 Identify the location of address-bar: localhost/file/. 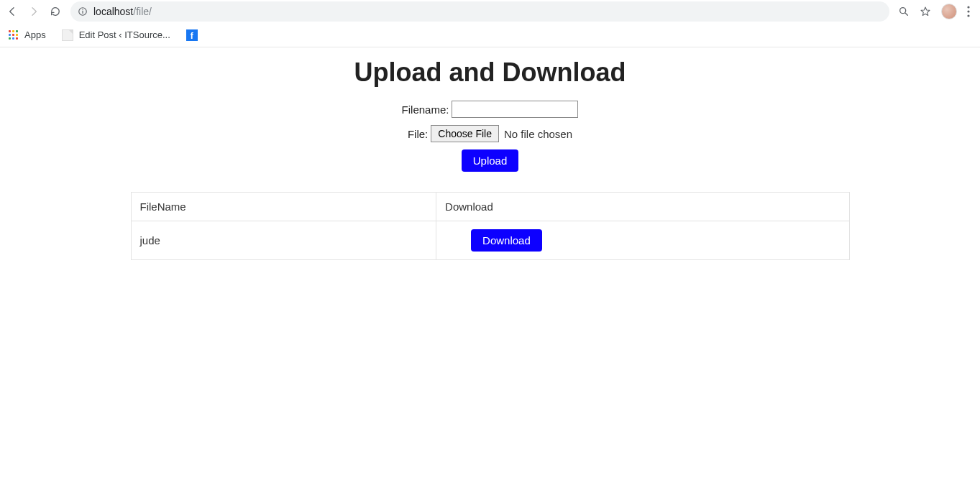
(480, 11).